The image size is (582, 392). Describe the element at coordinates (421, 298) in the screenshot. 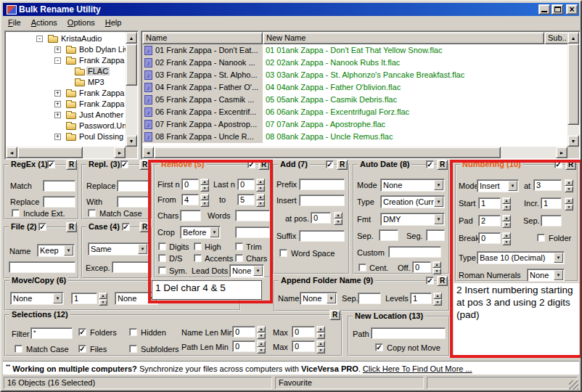

I see `append-folder-levels-field: 1` at that location.